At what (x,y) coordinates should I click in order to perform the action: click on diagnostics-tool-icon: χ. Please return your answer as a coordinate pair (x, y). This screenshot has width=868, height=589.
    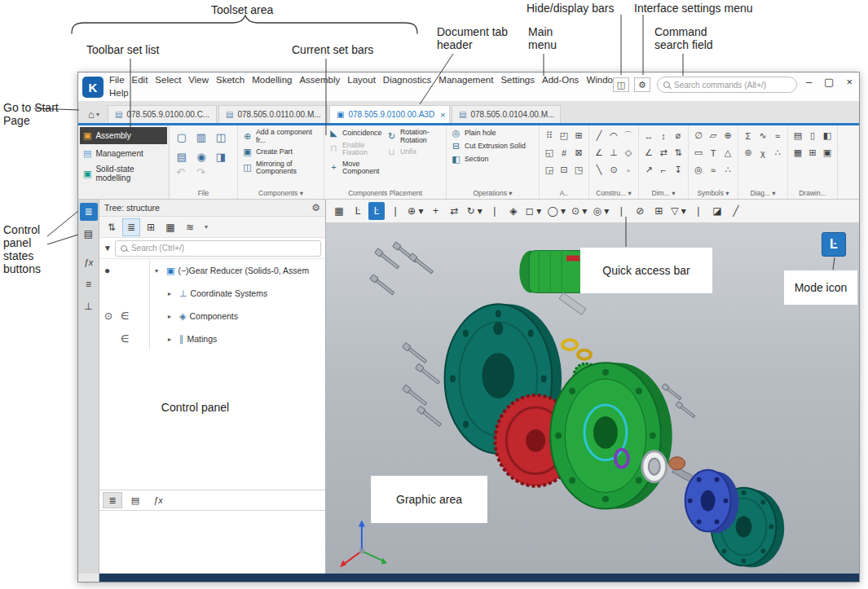
    Looking at the image, I should click on (763, 153).